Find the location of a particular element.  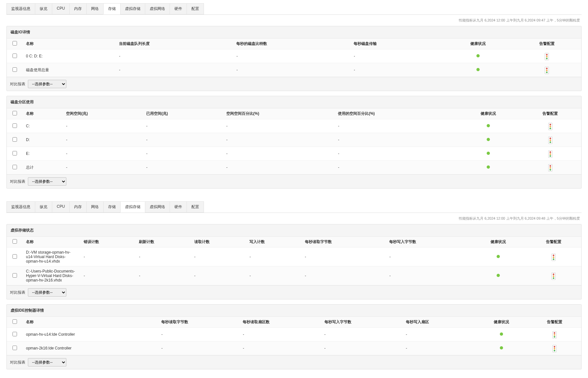

cell-v5: - is located at coordinates (344, 276).